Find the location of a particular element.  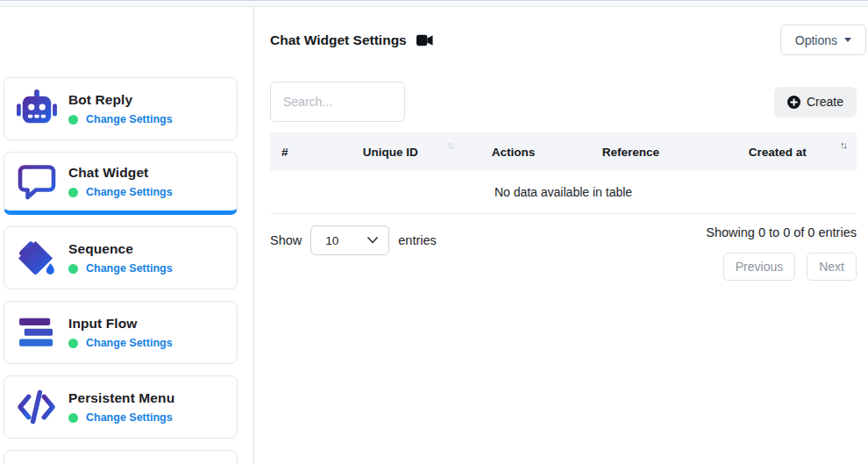

sidebar-item-label: Sequence is located at coordinates (121, 249).